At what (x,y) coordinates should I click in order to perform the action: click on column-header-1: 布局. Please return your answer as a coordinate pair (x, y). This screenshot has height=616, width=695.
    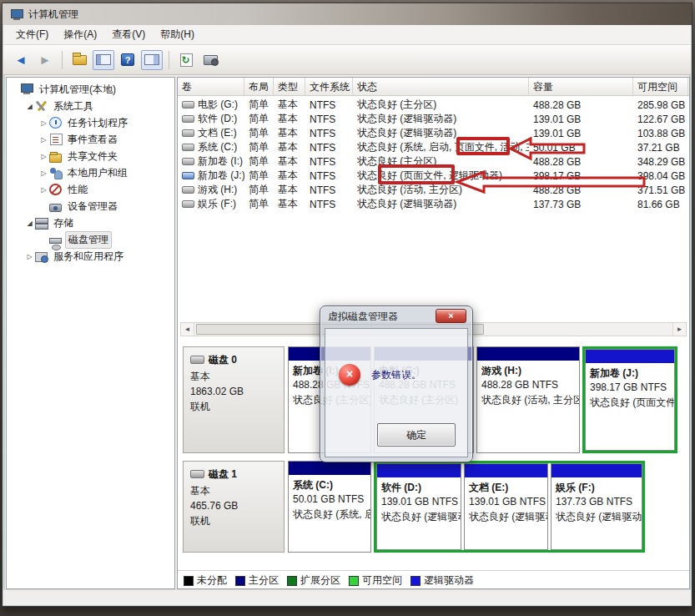
    Looking at the image, I should click on (259, 87).